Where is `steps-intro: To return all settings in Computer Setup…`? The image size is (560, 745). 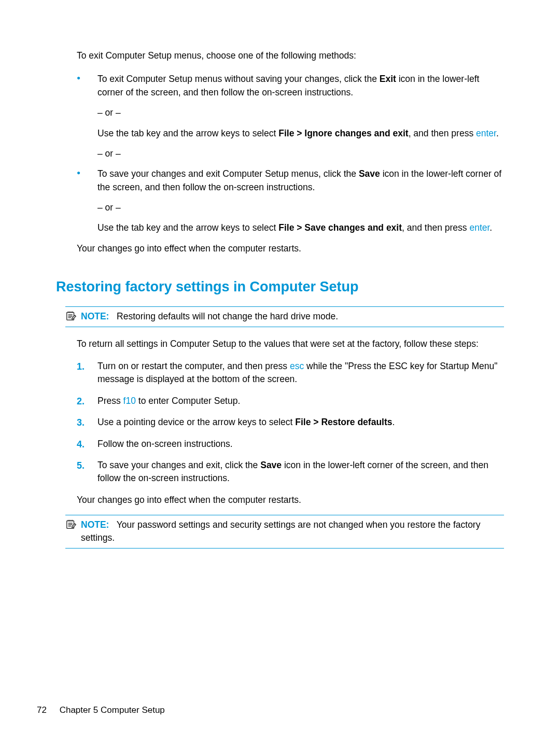
steps-intro: To return all settings in Computer Setup… is located at coordinates (290, 344).